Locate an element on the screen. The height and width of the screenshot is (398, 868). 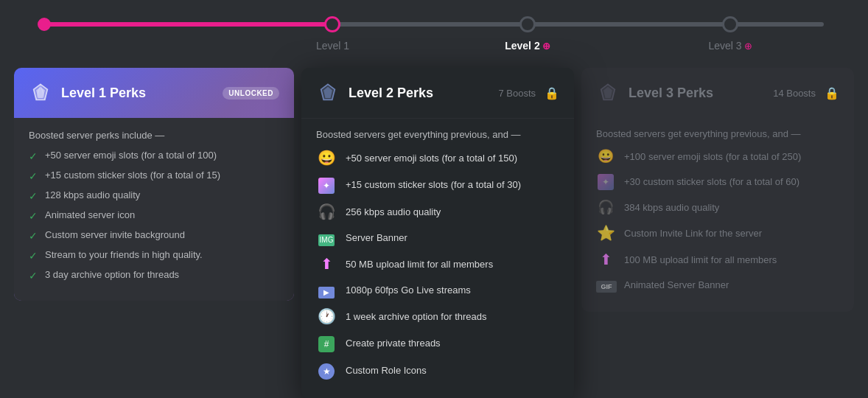
level2-intro: Boosted servers get everything previous,… is located at coordinates (438, 134).